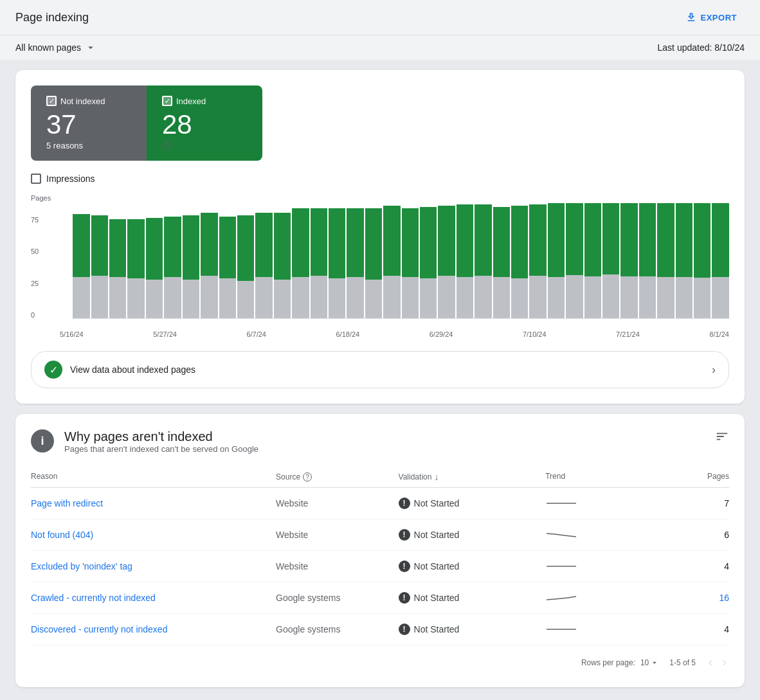 Image resolution: width=760 pixels, height=700 pixels. Describe the element at coordinates (683, 663) in the screenshot. I see `pagination-info: 1-5 of 5` at that location.